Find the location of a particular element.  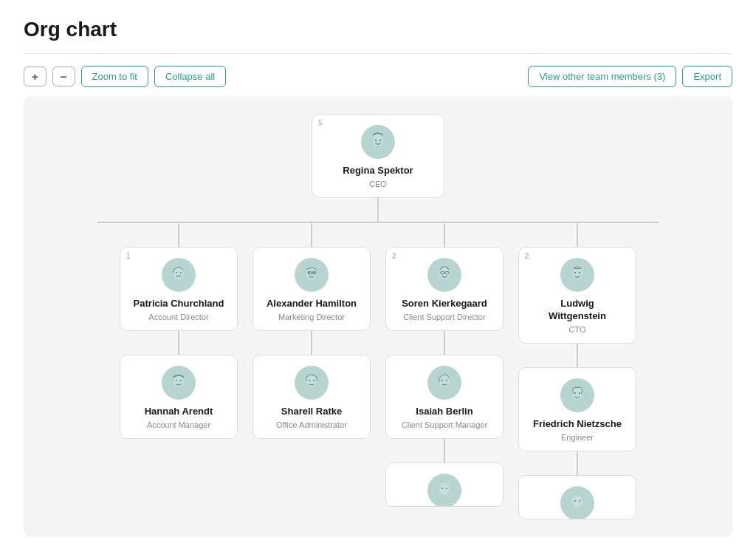

export-button: Export is located at coordinates (707, 77).